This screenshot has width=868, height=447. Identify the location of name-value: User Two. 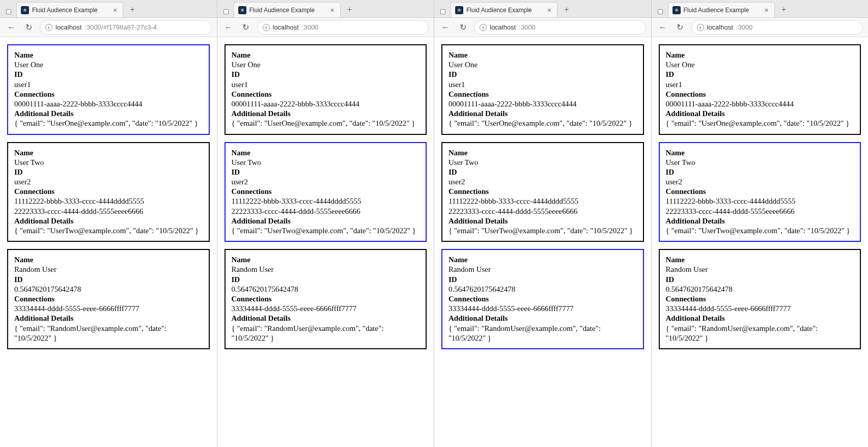
(543, 163).